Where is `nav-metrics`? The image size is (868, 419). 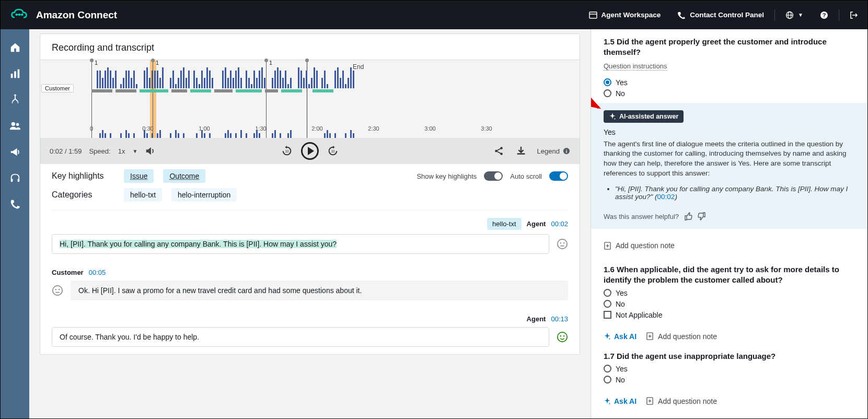
nav-metrics is located at coordinates (15, 74).